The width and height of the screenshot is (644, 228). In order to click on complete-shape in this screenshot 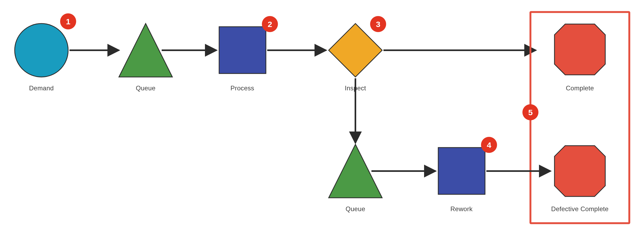, I will do `click(580, 49)`.